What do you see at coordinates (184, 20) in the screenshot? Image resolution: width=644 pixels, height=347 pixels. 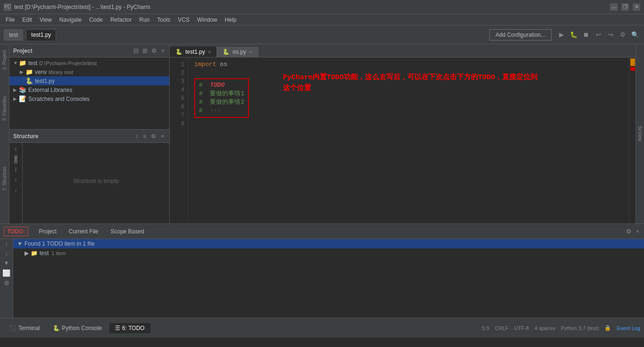 I see `menu-vcs: VCS` at bounding box center [184, 20].